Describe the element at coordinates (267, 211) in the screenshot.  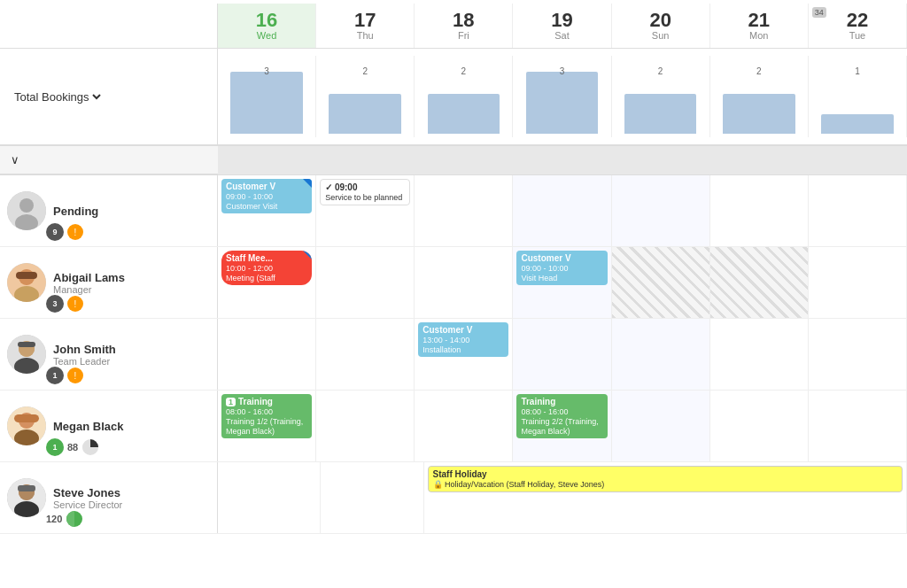
I see `day-cell-0: Customer V09:00 - 10:00Customer Visit` at that location.